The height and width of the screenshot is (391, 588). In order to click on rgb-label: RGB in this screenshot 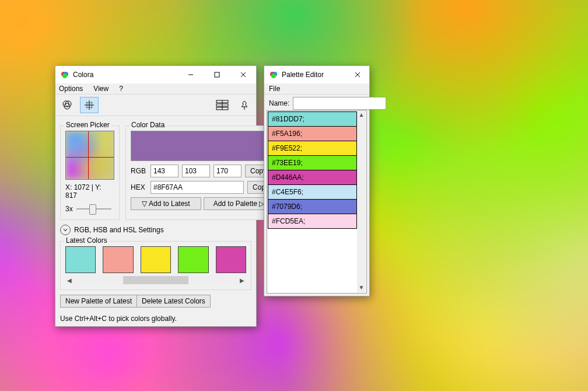, I will do `click(139, 171)`.